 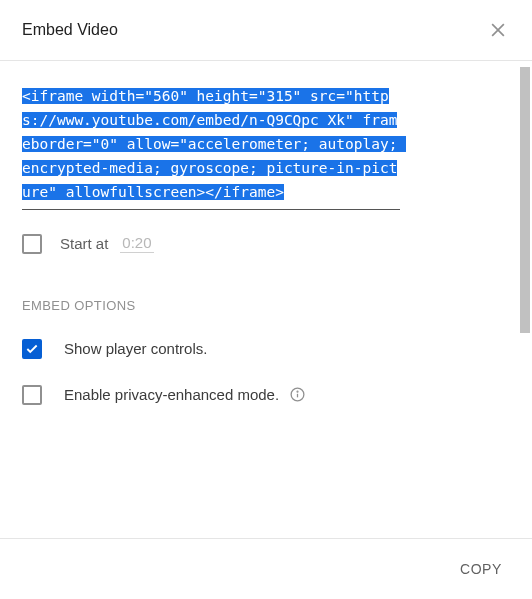 I want to click on close-button, so click(x=498, y=30).